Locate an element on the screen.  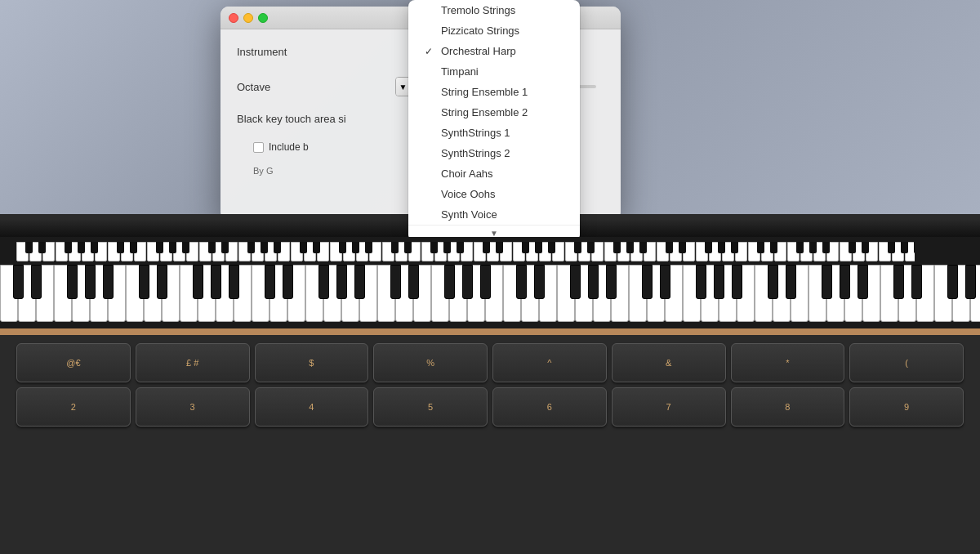
menu-item-tremolo-strings: Tremolo Strings is located at coordinates (494, 10).